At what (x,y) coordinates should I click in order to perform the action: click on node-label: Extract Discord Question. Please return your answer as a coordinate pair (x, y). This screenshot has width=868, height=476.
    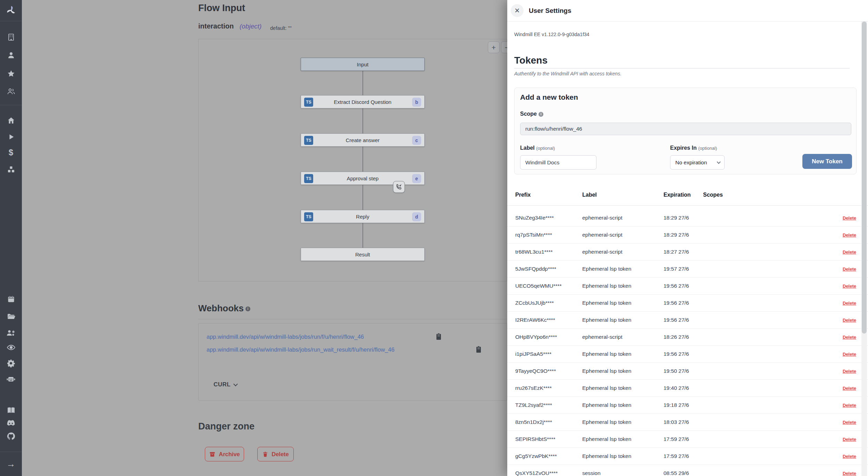
    Looking at the image, I should click on (363, 102).